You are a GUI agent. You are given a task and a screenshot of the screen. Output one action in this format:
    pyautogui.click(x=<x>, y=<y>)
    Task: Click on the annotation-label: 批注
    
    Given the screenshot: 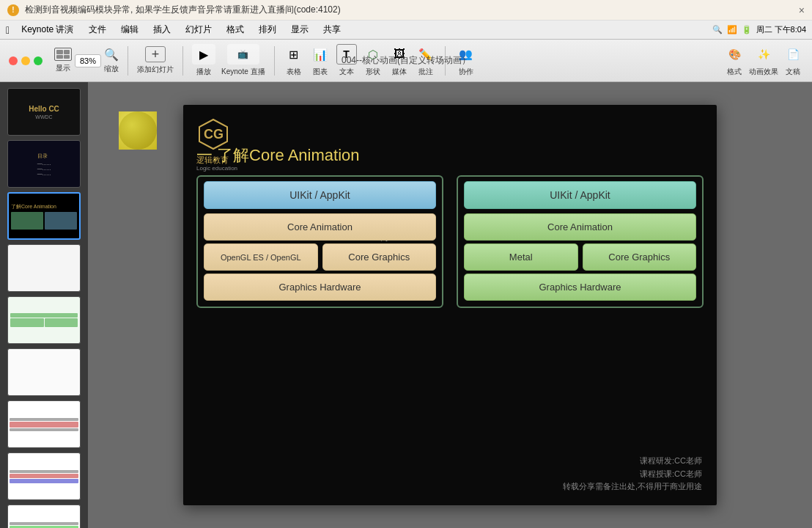 What is the action you would take?
    pyautogui.click(x=426, y=72)
    